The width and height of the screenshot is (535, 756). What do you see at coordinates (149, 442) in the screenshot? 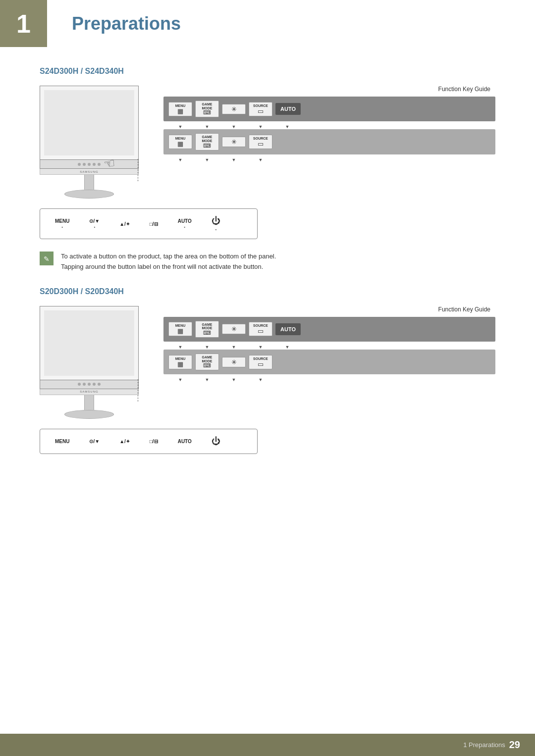
I see `section2-button-bar: MENU ⊙/▼ ▲/✦ □/⊟ AUTO ⏻` at bounding box center [149, 442].